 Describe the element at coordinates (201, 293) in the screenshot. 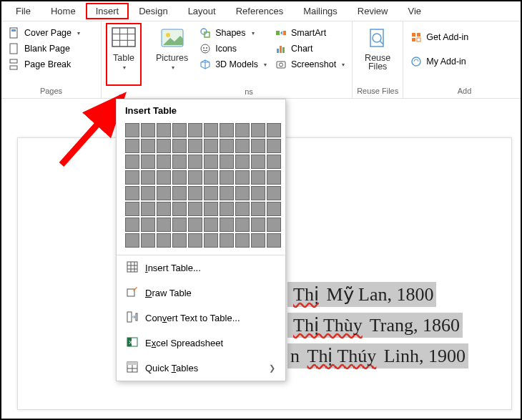

I see `draw-table-item: Draw Table` at that location.